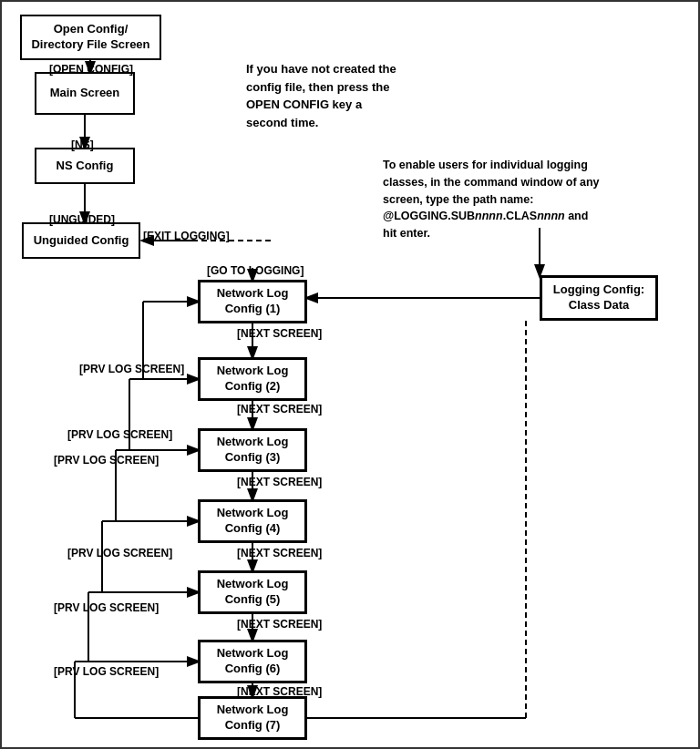 The height and width of the screenshot is (749, 700). What do you see at coordinates (279, 482) in the screenshot?
I see `next-screen-3-label: [NEXT SCREEN]` at bounding box center [279, 482].